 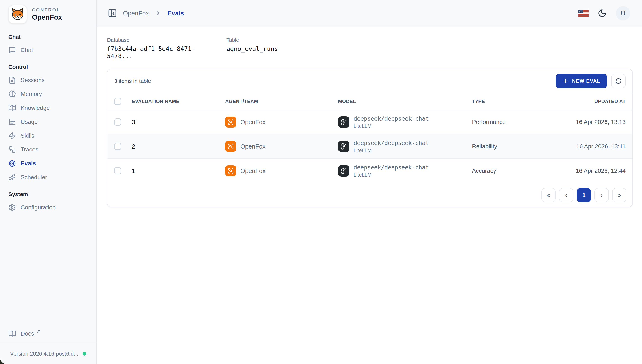 I want to click on avatar: U, so click(x=623, y=13).